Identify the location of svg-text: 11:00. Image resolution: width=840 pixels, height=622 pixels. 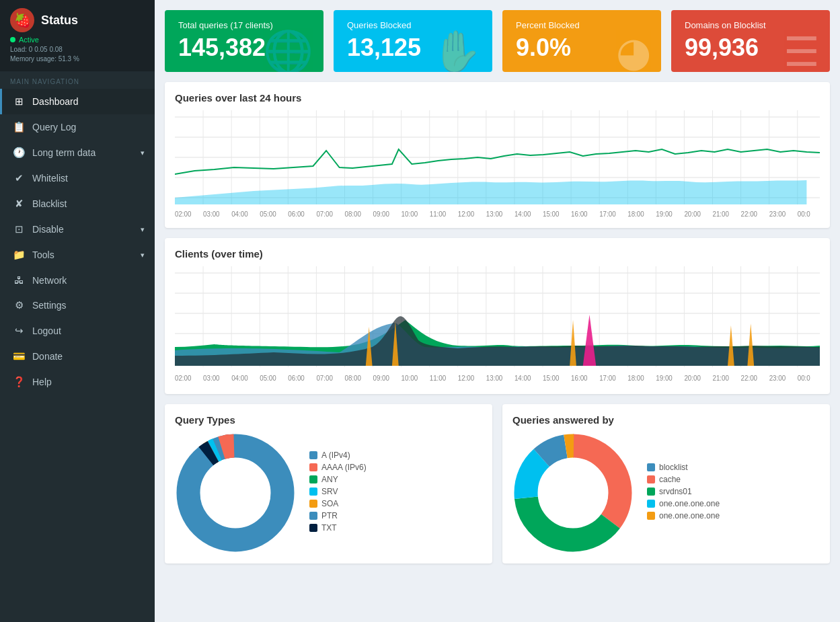
(438, 378).